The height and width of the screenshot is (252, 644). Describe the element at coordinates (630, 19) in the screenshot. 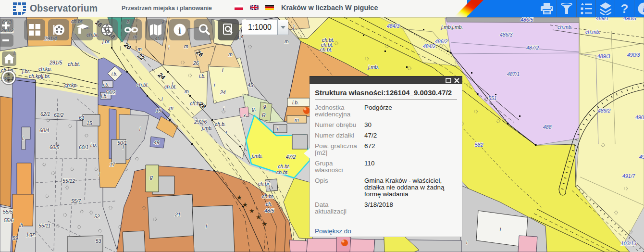

I see `svg-text: 490/5` at that location.